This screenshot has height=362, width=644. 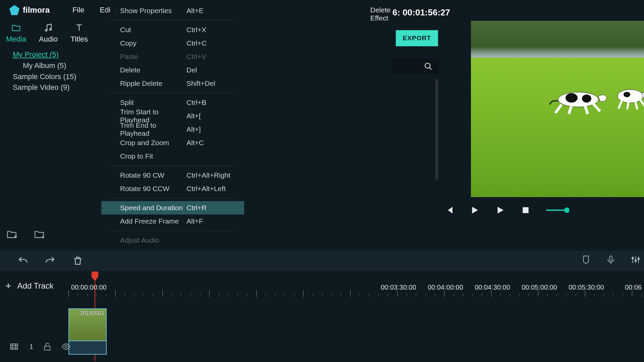 What do you see at coordinates (153, 175) in the screenshot?
I see `ctx-item-label: Rotate 90 CW` at bounding box center [153, 175].